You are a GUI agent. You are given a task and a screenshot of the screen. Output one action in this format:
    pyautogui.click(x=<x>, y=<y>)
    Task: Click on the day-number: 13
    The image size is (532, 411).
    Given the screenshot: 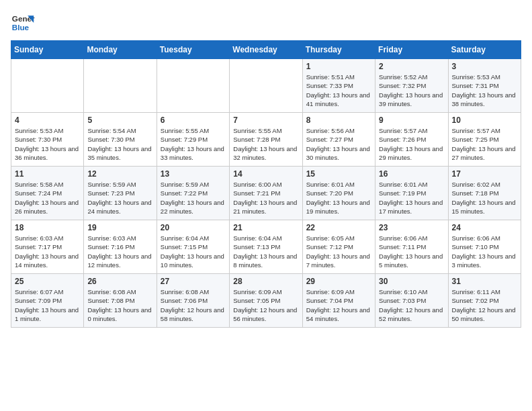 What is the action you would take?
    pyautogui.click(x=193, y=174)
    